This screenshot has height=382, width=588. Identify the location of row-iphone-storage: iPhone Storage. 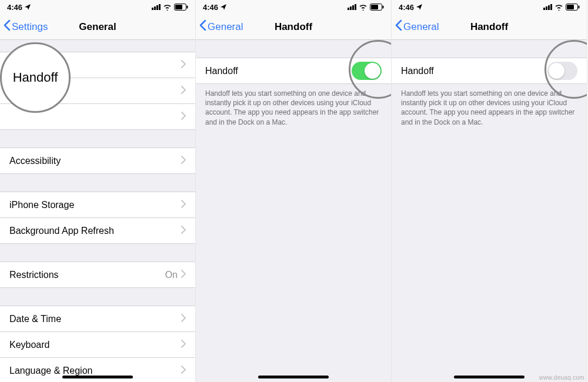
(98, 205).